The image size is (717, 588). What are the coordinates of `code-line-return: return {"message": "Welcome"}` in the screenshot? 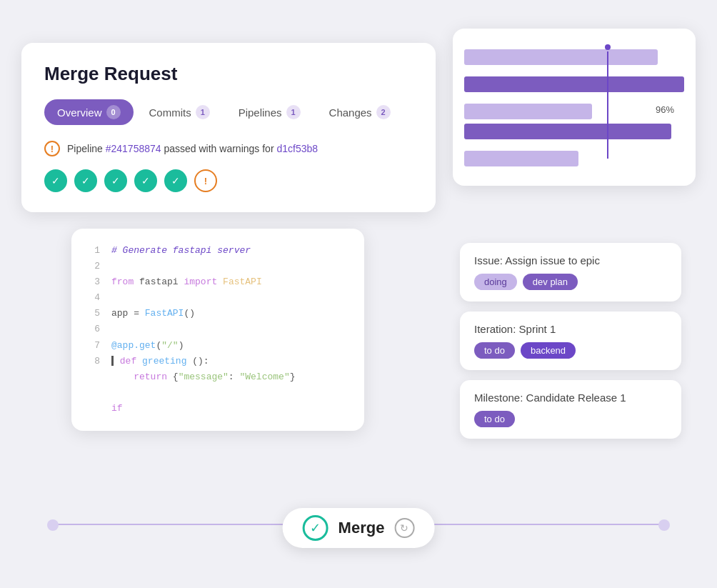 It's located at (218, 377).